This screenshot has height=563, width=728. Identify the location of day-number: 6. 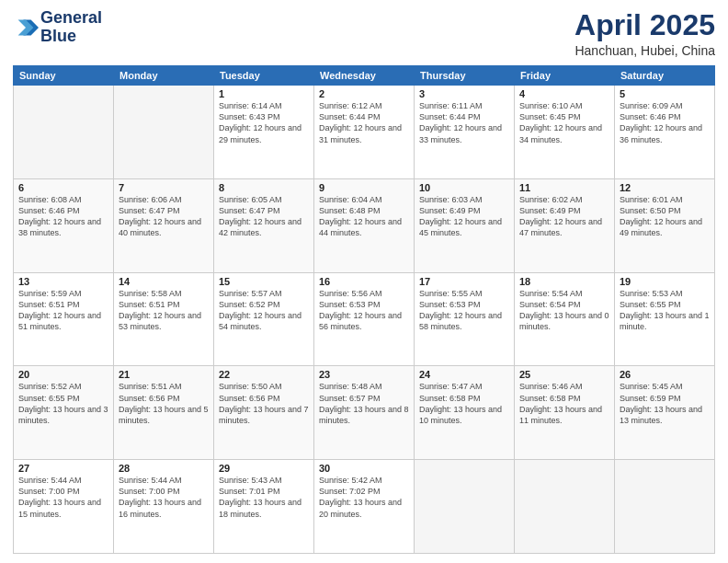
(63, 188).